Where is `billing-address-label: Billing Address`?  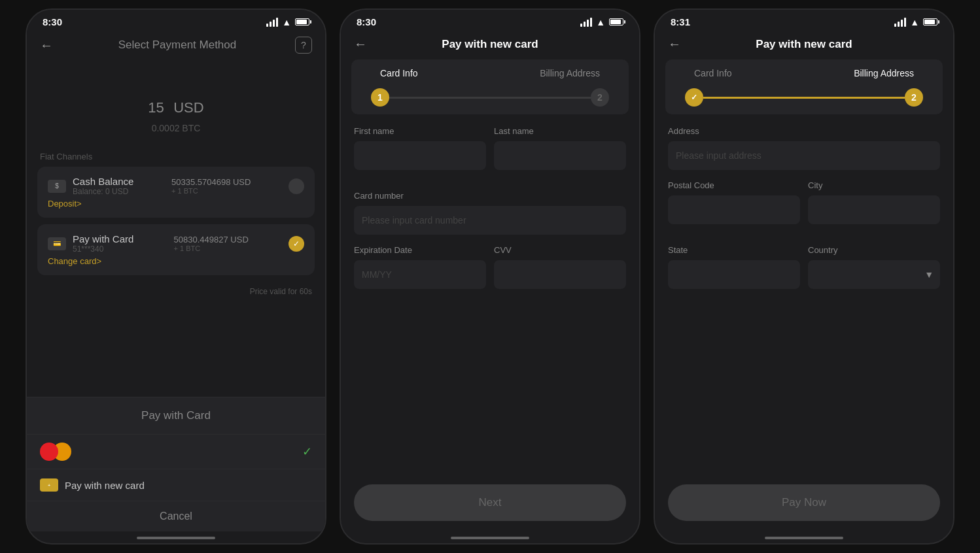
billing-address-label: Billing Address is located at coordinates (570, 73).